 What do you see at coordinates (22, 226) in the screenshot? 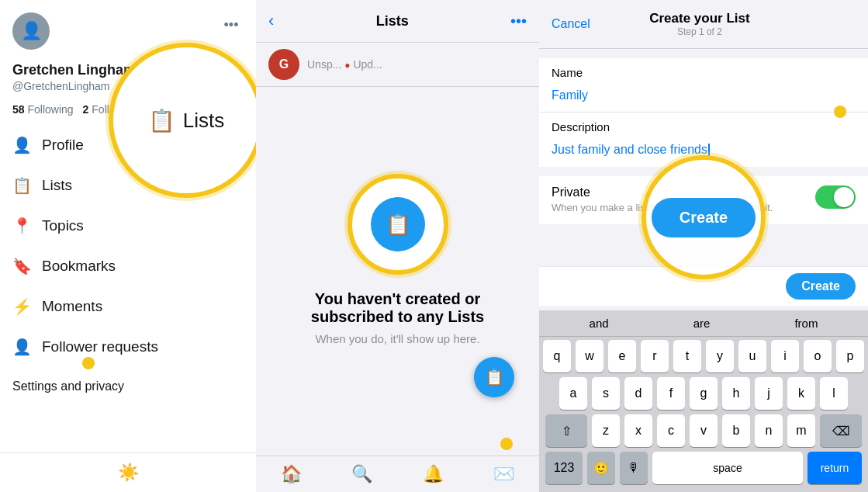
I see `topics-icon: 📍` at bounding box center [22, 226].